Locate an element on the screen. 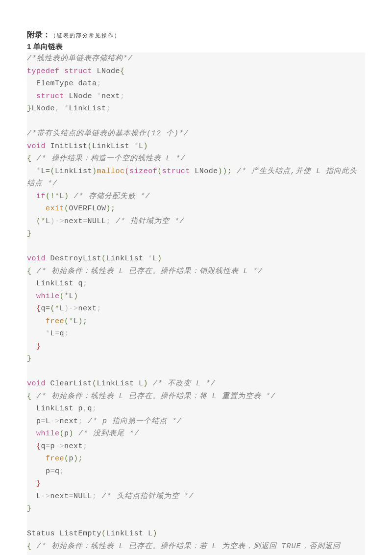 Image resolution: width=392 pixels, height=555 pixels. func-call: free is located at coordinates (46, 322).